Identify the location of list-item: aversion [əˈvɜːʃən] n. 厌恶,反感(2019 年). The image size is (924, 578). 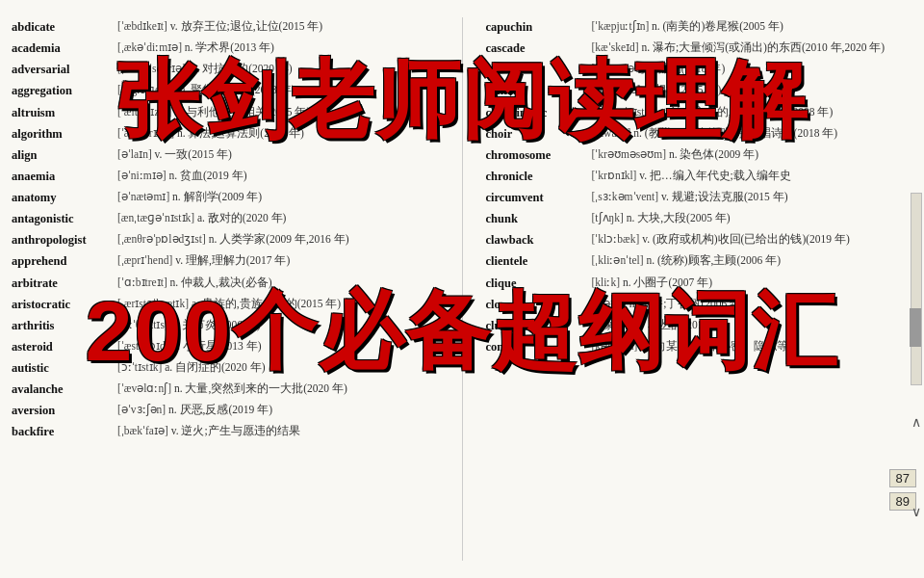
(225, 410).